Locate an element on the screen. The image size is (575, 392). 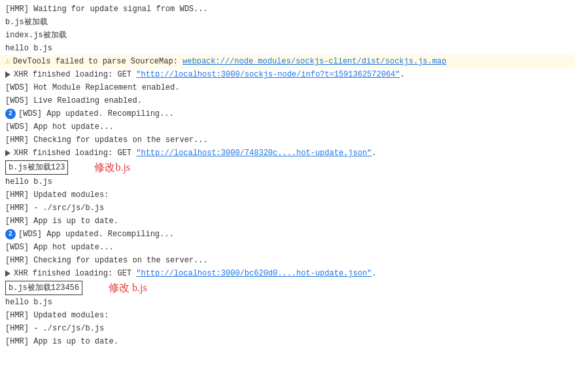
annotation-text: 修改b.js is located at coordinates (113, 168).